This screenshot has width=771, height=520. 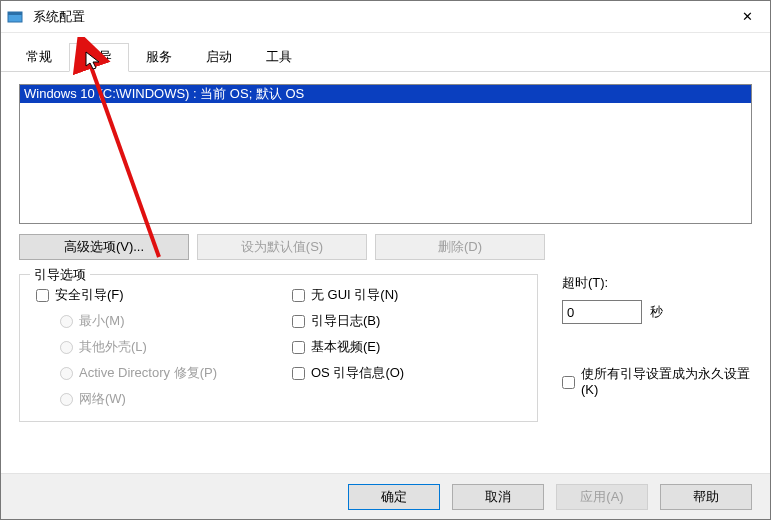 I want to click on tab-label: 启动, so click(x=219, y=56).